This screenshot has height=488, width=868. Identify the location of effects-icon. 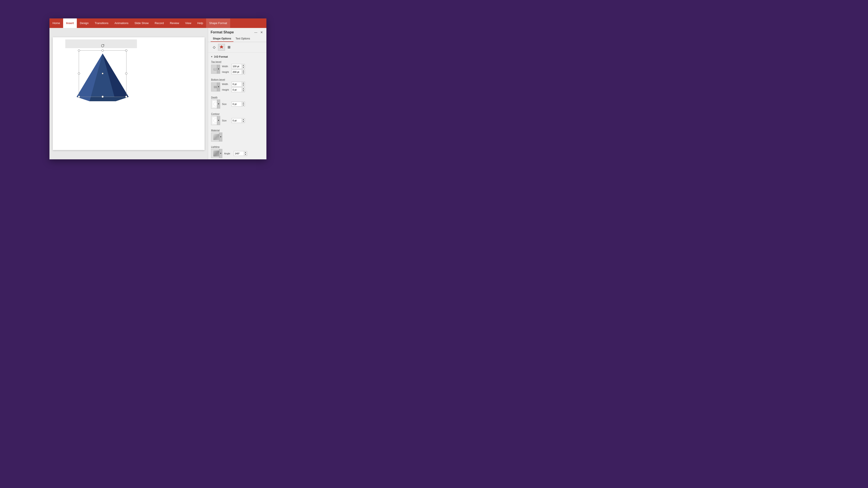
(222, 47).